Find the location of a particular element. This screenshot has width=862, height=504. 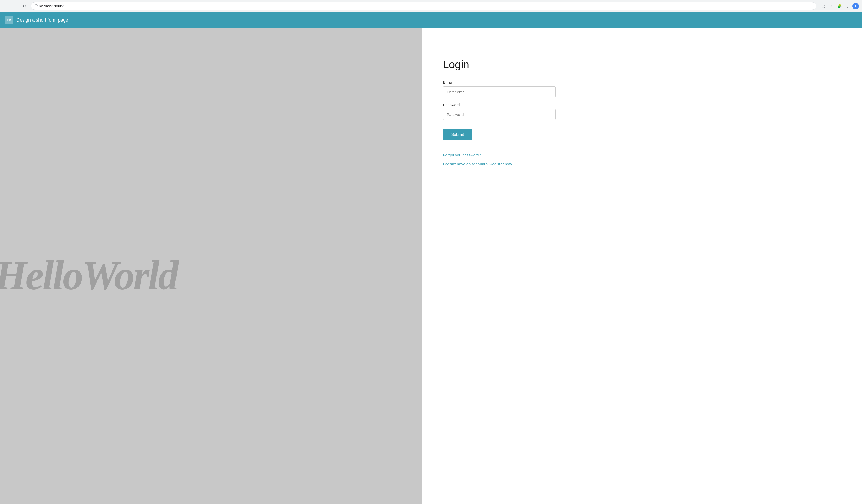

back-button: ← is located at coordinates (7, 6).